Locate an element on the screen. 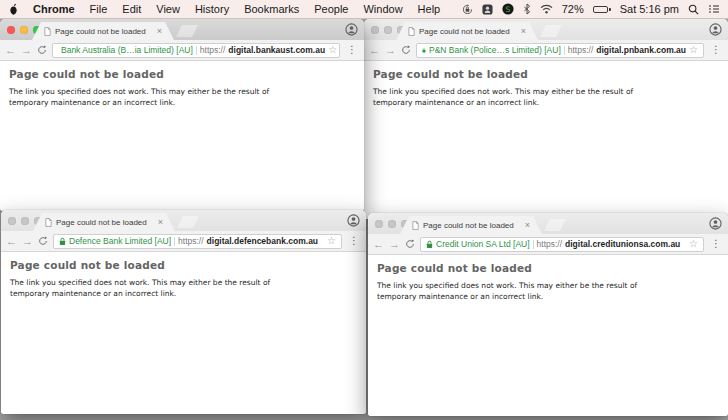 The width and height of the screenshot is (728, 420). menu-edit: Edit is located at coordinates (132, 9).